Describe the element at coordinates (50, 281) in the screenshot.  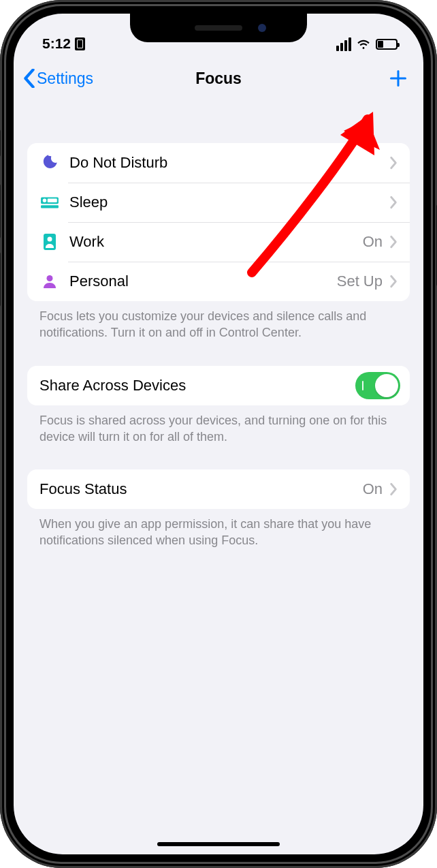
I see `person-icon` at that location.